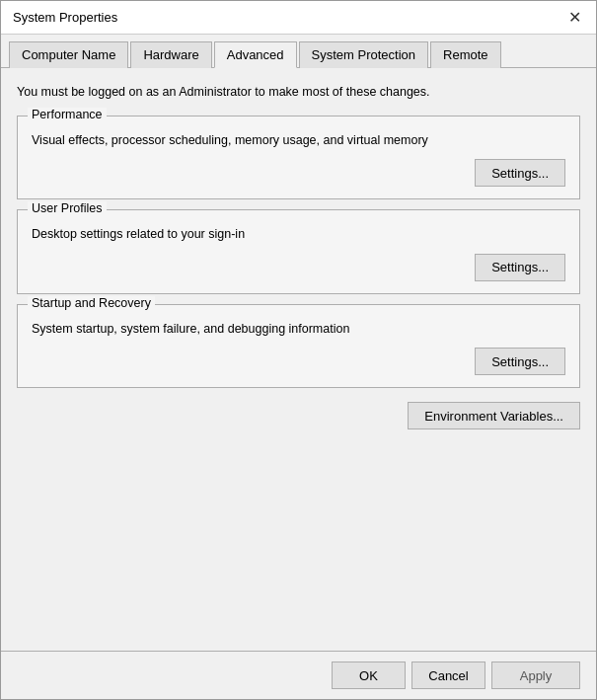  I want to click on tab-hardware: Hardware, so click(171, 55).